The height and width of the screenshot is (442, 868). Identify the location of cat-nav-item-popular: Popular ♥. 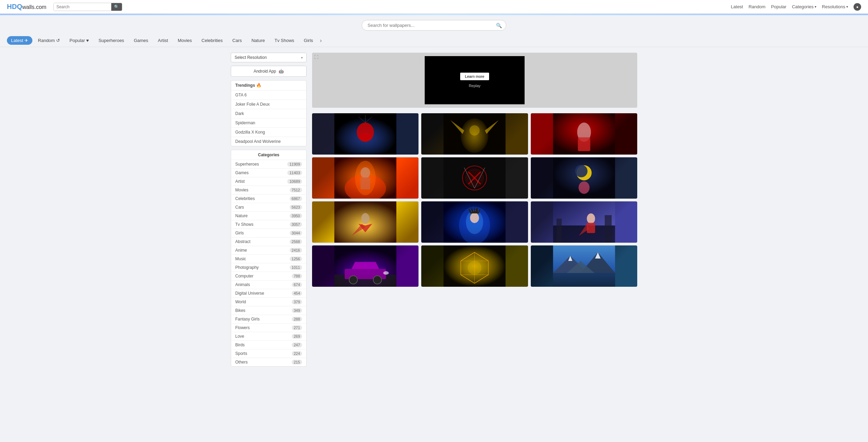
(79, 41).